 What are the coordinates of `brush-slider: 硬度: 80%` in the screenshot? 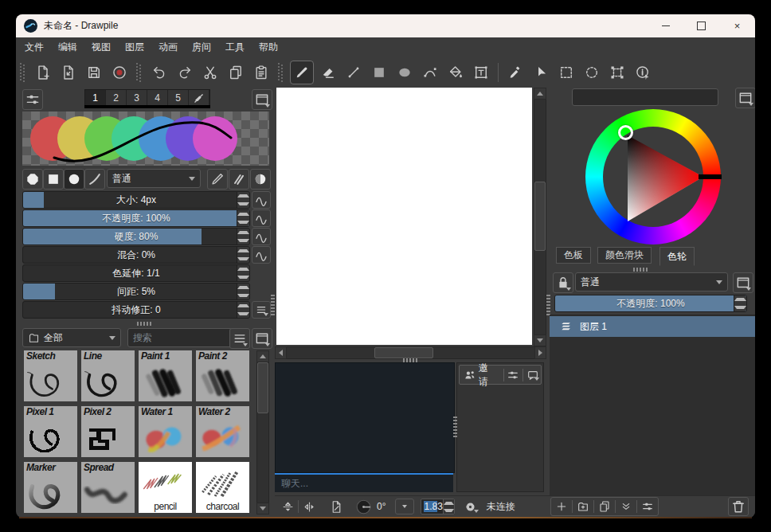 It's located at (136, 237).